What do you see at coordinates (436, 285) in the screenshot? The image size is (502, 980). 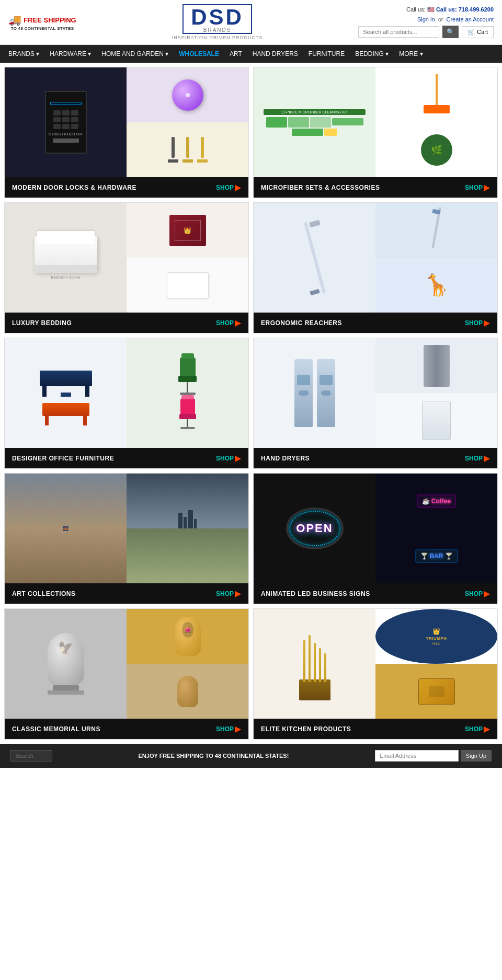 I see `reachers-giraffe-img: 🦒` at bounding box center [436, 285].